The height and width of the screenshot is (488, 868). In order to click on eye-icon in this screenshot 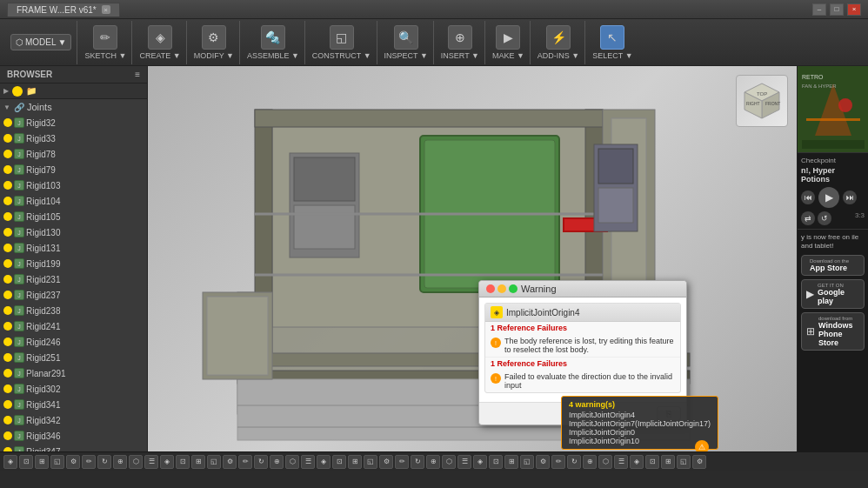, I will do `click(17, 91)`.